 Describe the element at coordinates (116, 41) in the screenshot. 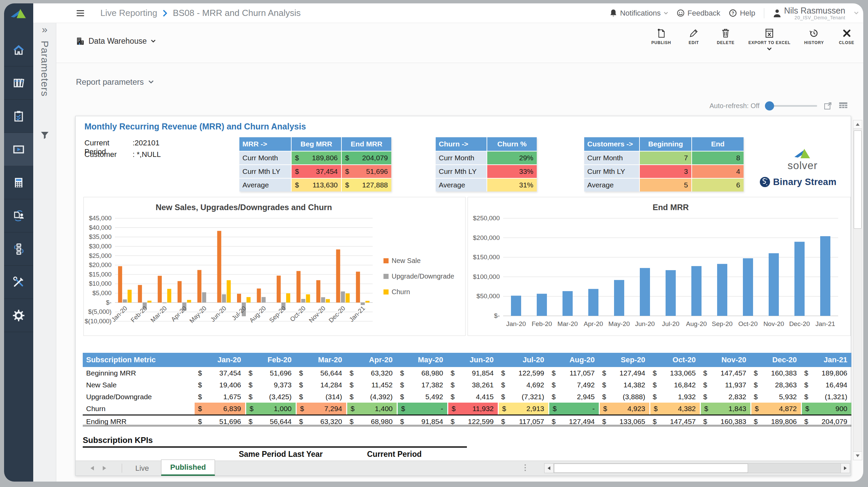

I see `data-source-selector: Data Warehouse` at that location.